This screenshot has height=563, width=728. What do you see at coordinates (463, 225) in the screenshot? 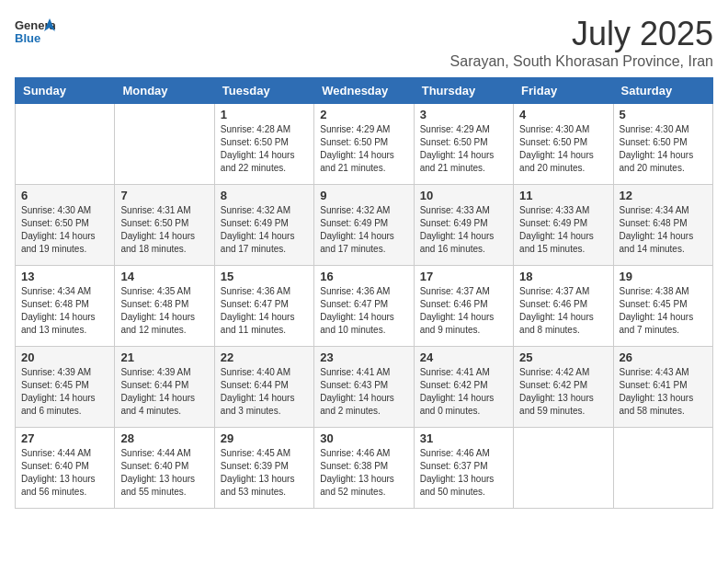
I see `calendar-cell: 10Sunrise: 4:33 AMSunset: 6:49 PMDayligh…` at bounding box center [463, 225].